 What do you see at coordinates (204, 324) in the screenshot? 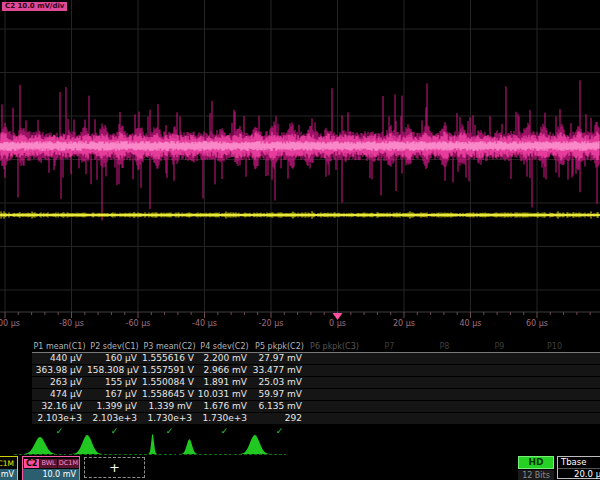
I see `time-axis-tick-label: -40 µs` at bounding box center [204, 324].